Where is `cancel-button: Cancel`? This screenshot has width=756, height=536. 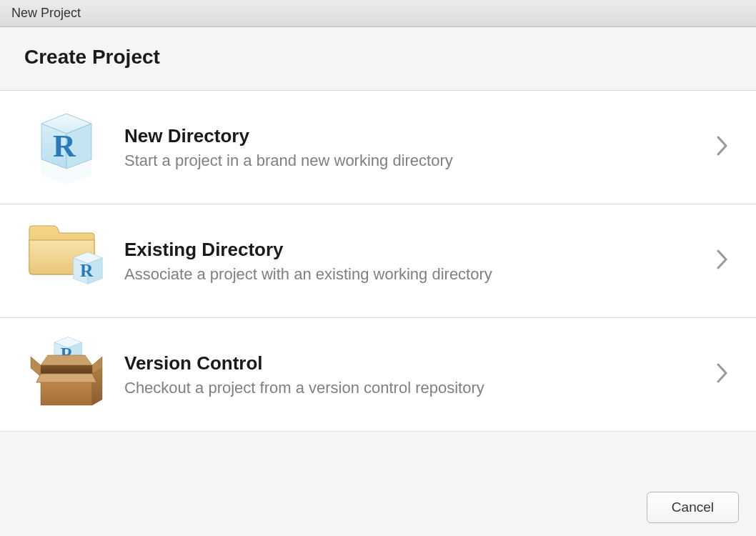
cancel-button: Cancel is located at coordinates (693, 507).